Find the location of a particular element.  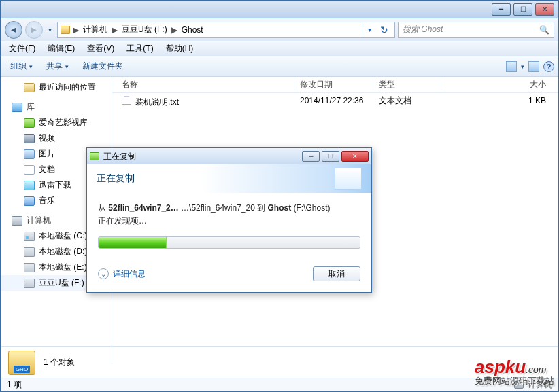

sidebar-item-iqiyi: 爱奇艺影视库 is located at coordinates (56, 122).